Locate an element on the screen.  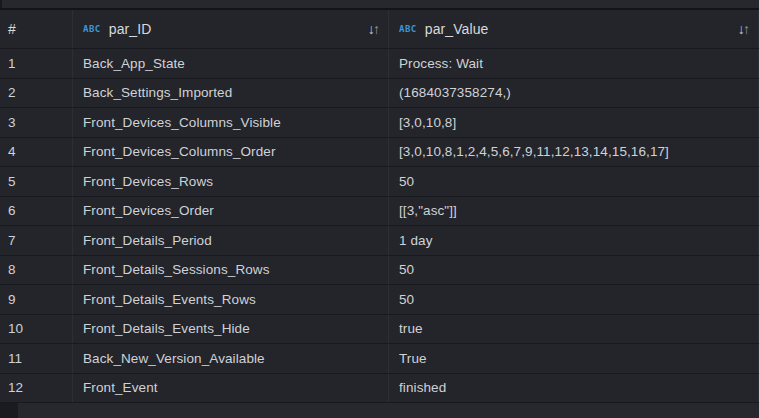
column-header-par-value: ABC par_Value ↓↑ is located at coordinates (574, 29).